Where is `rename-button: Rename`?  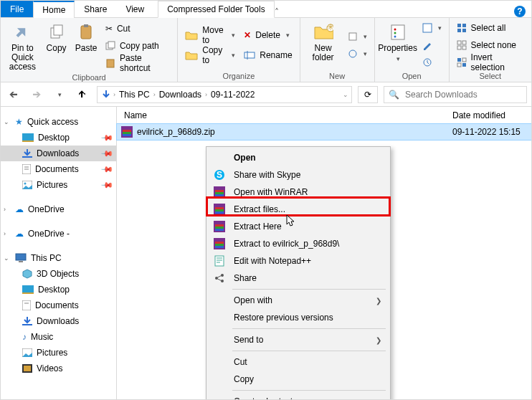 rename-button: Rename is located at coordinates (268, 55).